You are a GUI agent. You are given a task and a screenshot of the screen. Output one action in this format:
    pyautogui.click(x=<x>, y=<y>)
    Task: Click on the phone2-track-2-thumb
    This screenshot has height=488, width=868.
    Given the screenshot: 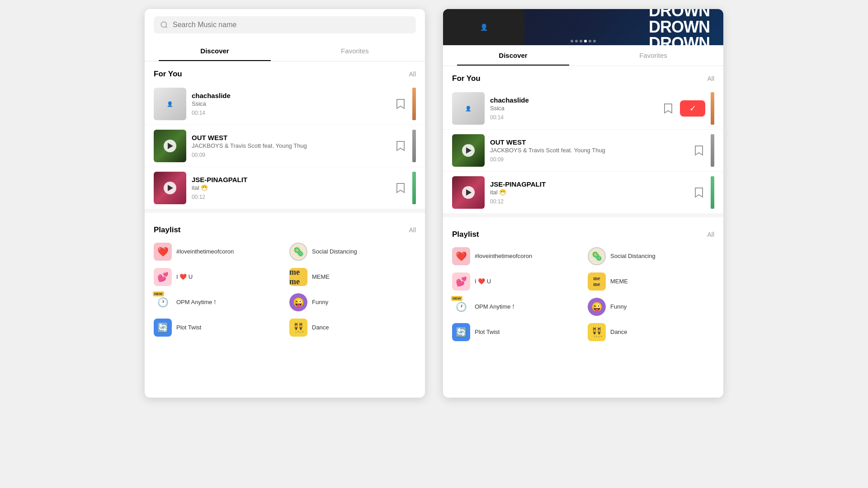 What is the action you would take?
    pyautogui.click(x=468, y=150)
    